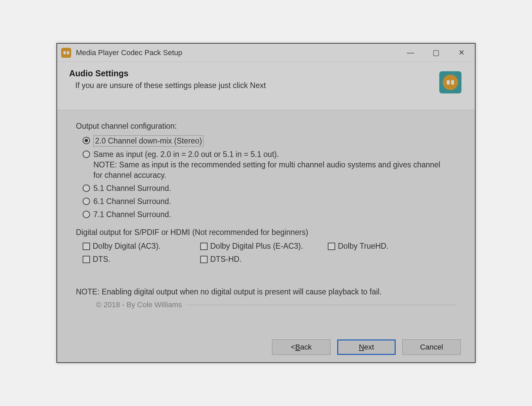 The height and width of the screenshot is (406, 532). I want to click on maximize-icon: ▢, so click(436, 53).